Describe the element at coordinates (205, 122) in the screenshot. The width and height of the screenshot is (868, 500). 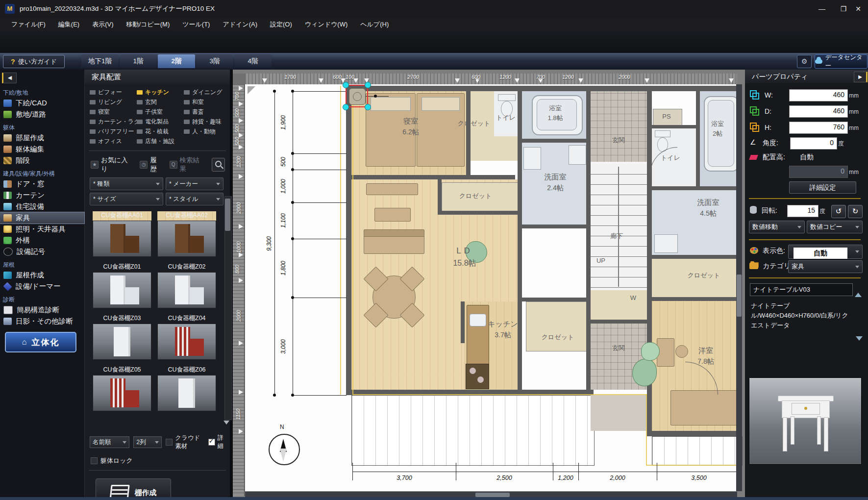
I see `category-item: 雑貨・趣味` at that location.